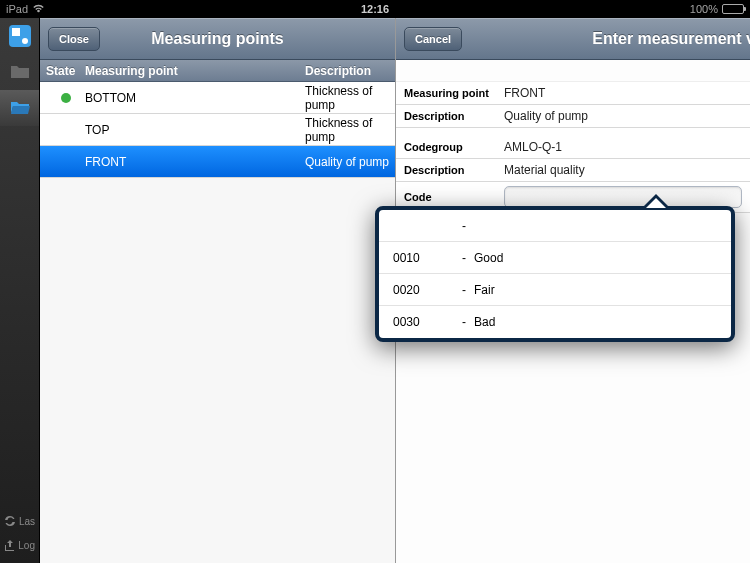 This screenshot has width=750, height=563. I want to click on battery-percent: 100%, so click(704, 9).